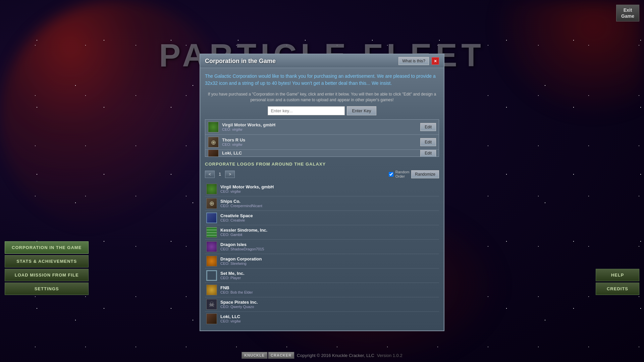 This screenshot has height=362, width=644. What do you see at coordinates (419, 61) in the screenshot?
I see `modal-header-right: What is this? ×` at bounding box center [419, 61].